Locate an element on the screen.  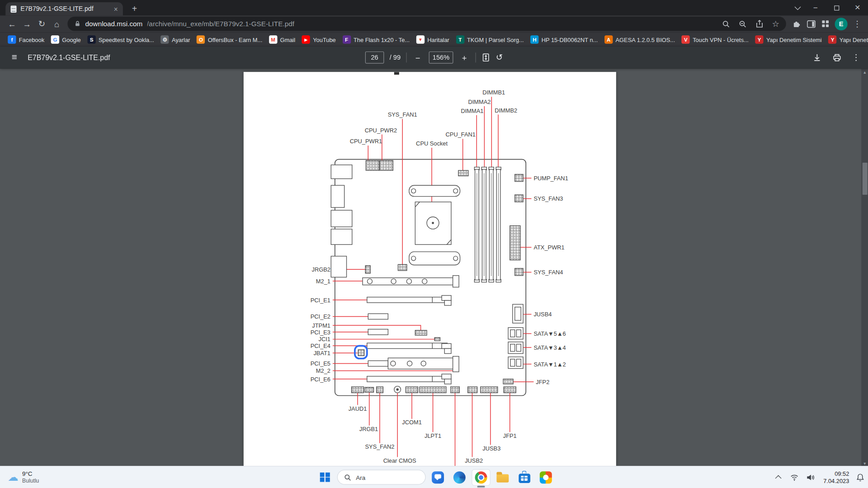
find-icon is located at coordinates (726, 23).